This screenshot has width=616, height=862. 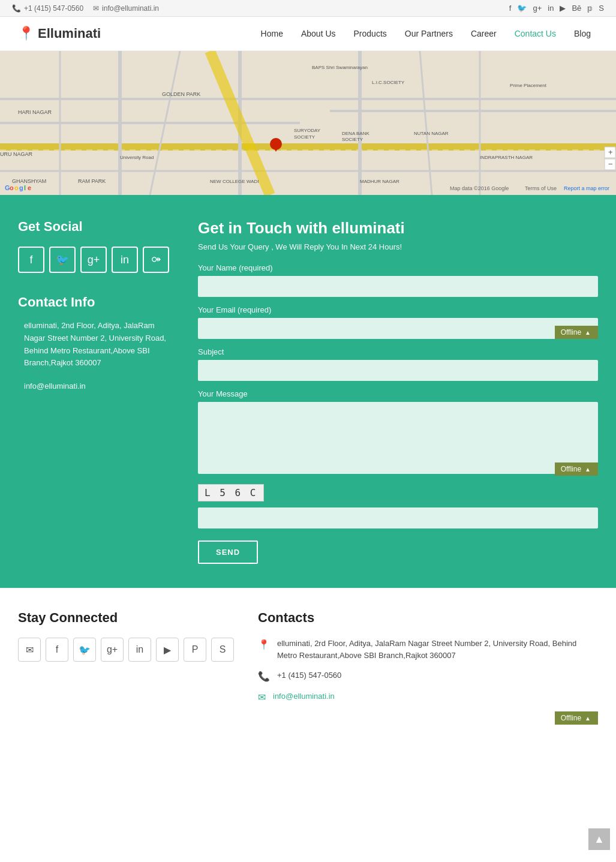 What do you see at coordinates (535, 34) in the screenshot?
I see `nav-contact: Contact Us` at bounding box center [535, 34].